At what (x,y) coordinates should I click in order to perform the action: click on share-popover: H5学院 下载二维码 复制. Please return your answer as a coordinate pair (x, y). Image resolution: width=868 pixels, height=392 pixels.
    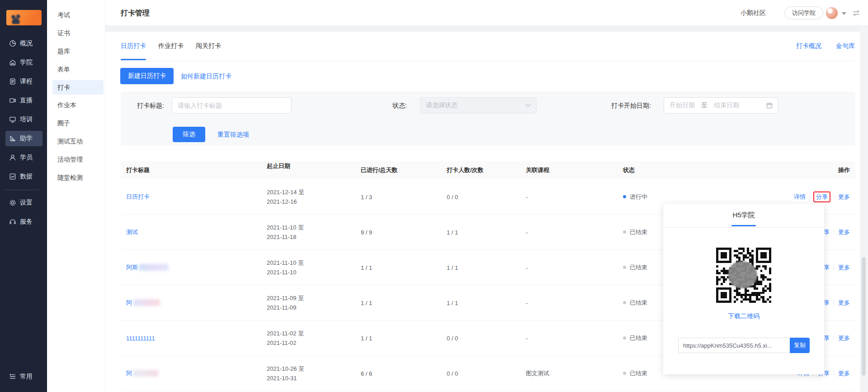
    Looking at the image, I should click on (744, 289).